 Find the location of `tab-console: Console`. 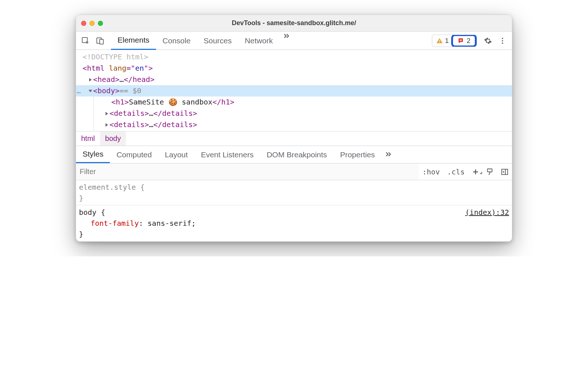

tab-console: Console is located at coordinates (177, 41).